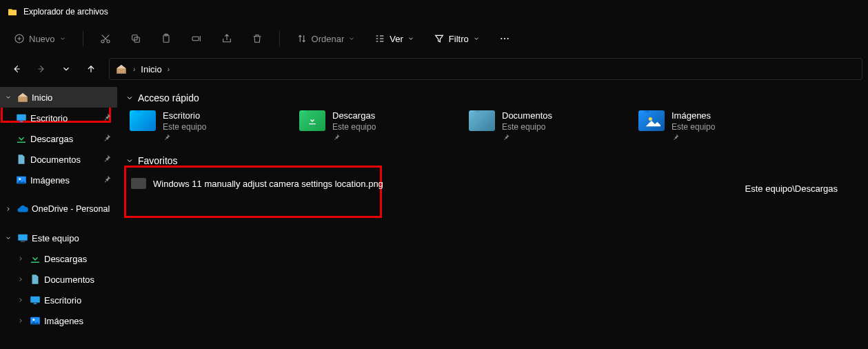 This screenshot has height=349, width=868. I want to click on sidebar: Inicio Escritorio Descargas Documentos I…, so click(59, 217).